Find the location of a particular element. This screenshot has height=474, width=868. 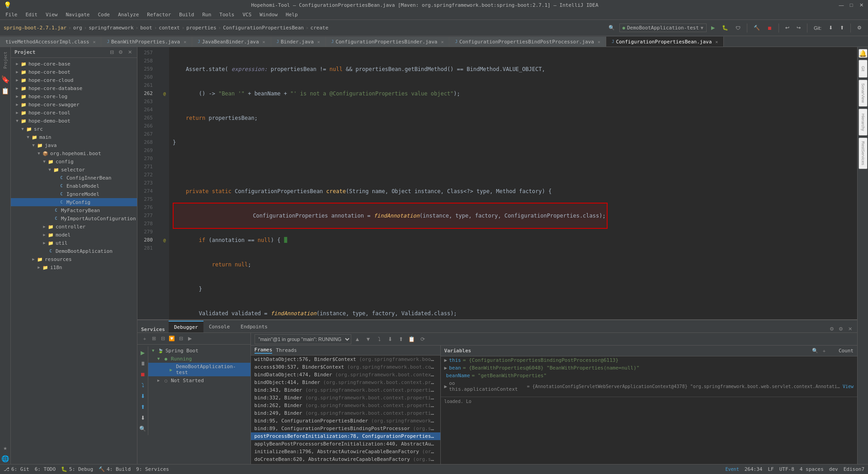

frame-3: bindDataObject:474, Binder (org.springfr… is located at coordinates (345, 374).